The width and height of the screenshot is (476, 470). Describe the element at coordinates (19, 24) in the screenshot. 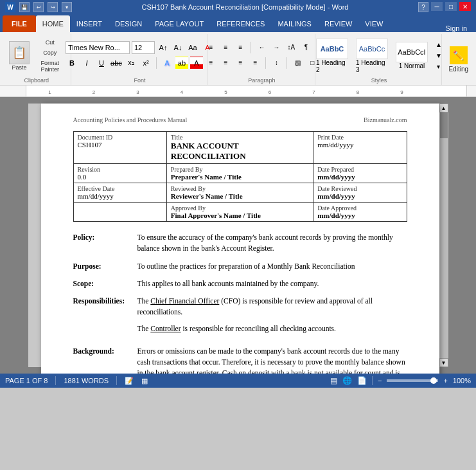

I see `tab-file: FILE` at that location.